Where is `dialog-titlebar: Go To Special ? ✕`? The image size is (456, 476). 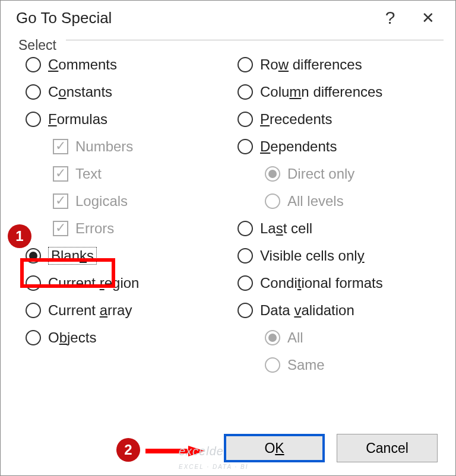 dialog-titlebar: Go To Special ? ✕ is located at coordinates (228, 16).